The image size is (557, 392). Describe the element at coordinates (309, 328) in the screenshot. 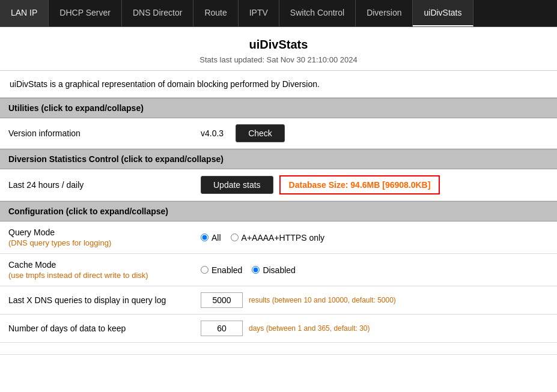

I see `days-to-keep-hint: days (between 1 and 365, default: 30)` at that location.